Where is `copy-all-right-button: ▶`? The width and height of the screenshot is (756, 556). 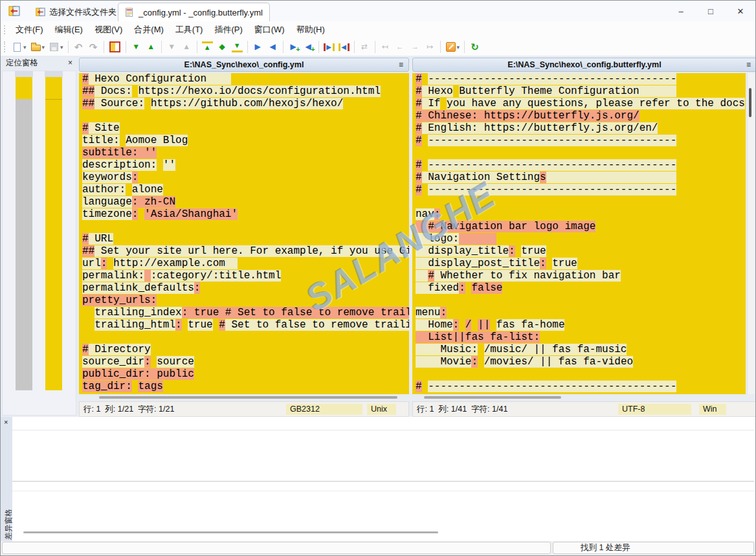 copy-all-right-button: ▶ is located at coordinates (329, 47).